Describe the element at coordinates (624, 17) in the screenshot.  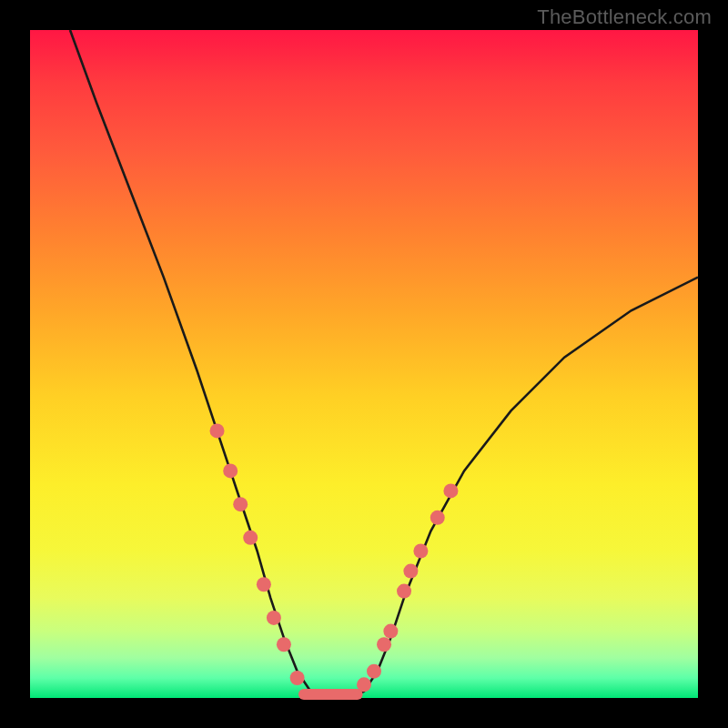
I see `watermark-text: TheBottleneck.com` at that location.